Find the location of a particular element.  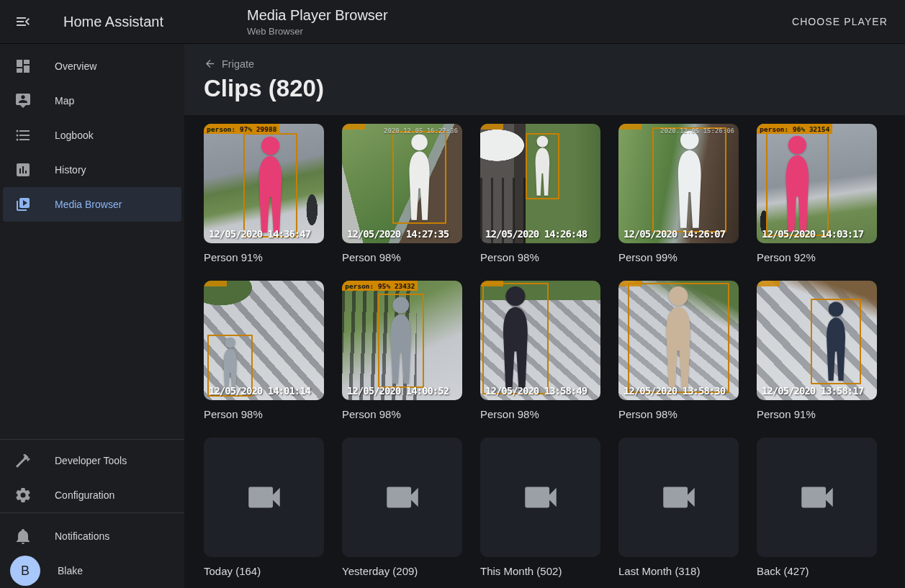

sidebar-item-user: B Blake is located at coordinates (92, 571).